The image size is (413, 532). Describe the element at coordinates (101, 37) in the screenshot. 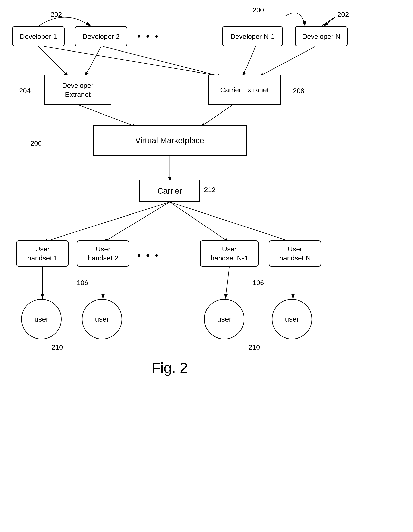

I see `developer2-box: Developer 2` at that location.